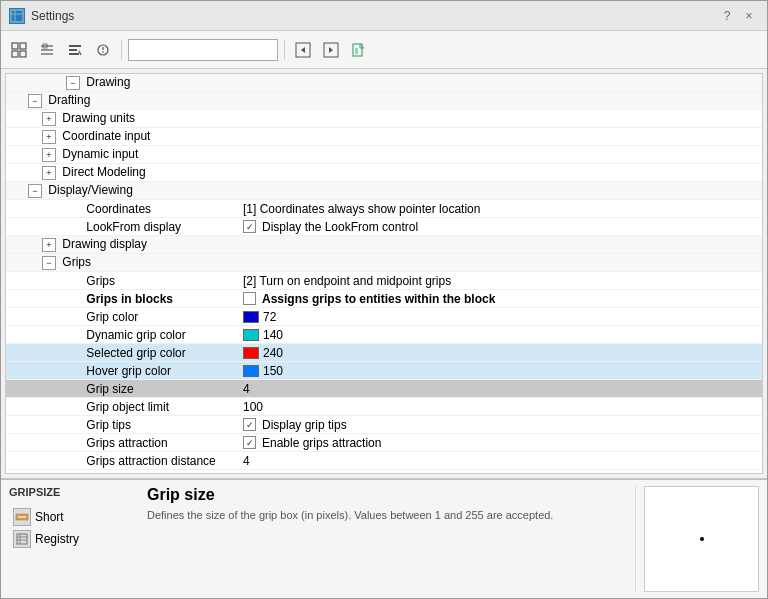  I want to click on grips-in-blocks-checkbox, so click(250, 298).